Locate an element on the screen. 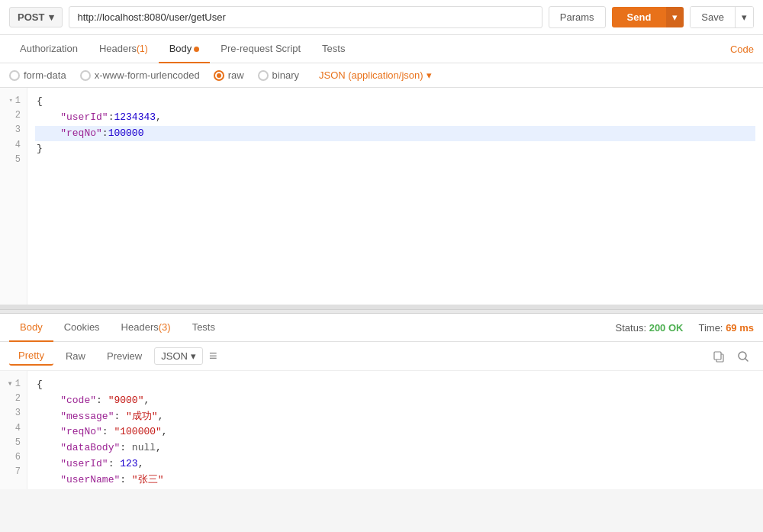 The height and width of the screenshot is (532, 763). resp-tab-cookies: Cookies is located at coordinates (82, 328).